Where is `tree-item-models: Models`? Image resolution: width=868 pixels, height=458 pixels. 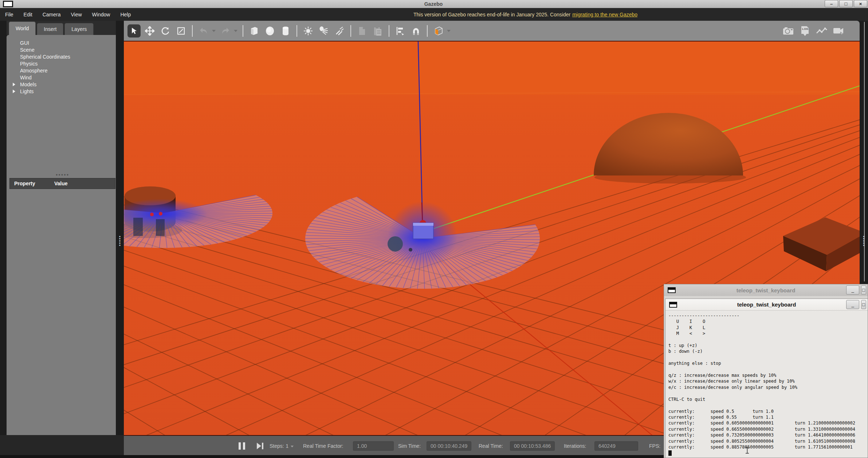
tree-item-models: Models is located at coordinates (63, 84).